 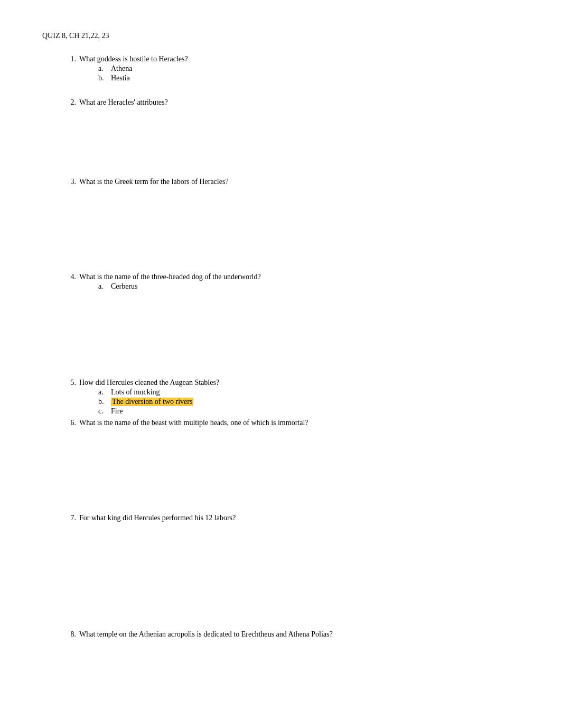 I want to click on question-number-8: 8., so click(x=70, y=634).